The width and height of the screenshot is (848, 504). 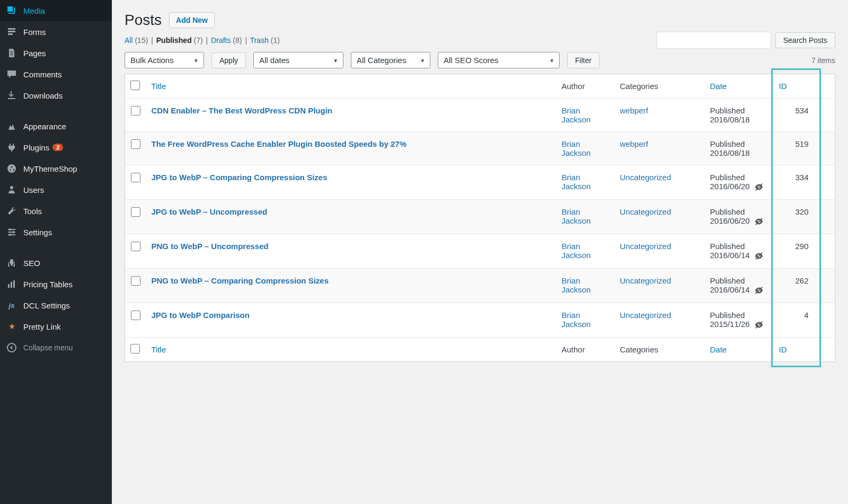 I want to click on sidebar-item-plugins: Plugins2, so click(x=56, y=147).